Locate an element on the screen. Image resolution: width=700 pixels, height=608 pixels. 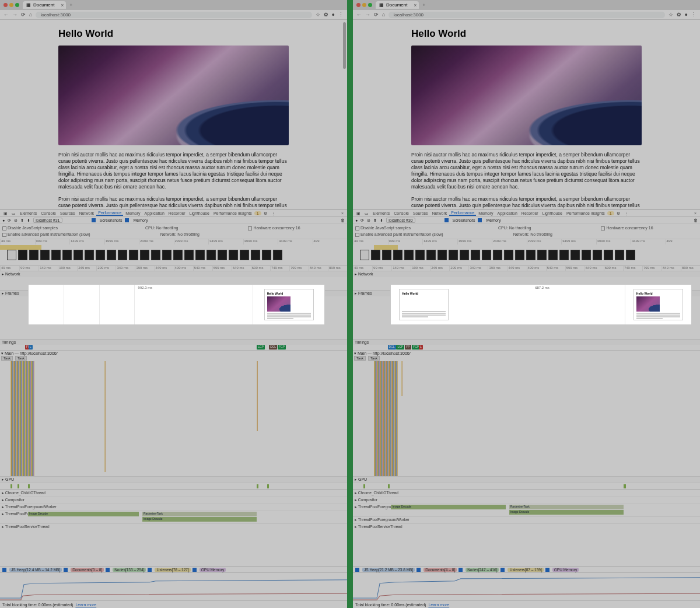
profile-select: localhost #30 is located at coordinates (400, 221).